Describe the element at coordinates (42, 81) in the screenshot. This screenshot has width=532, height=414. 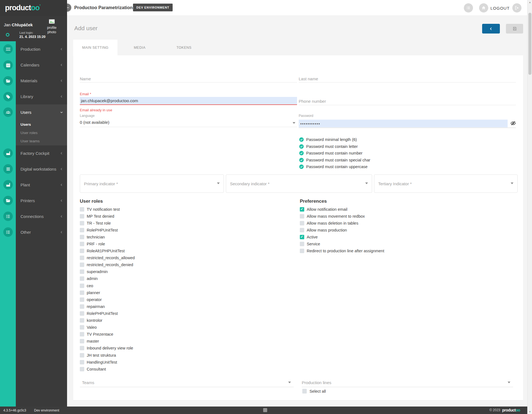
I see `sidebar-item-materials: Materials` at that location.